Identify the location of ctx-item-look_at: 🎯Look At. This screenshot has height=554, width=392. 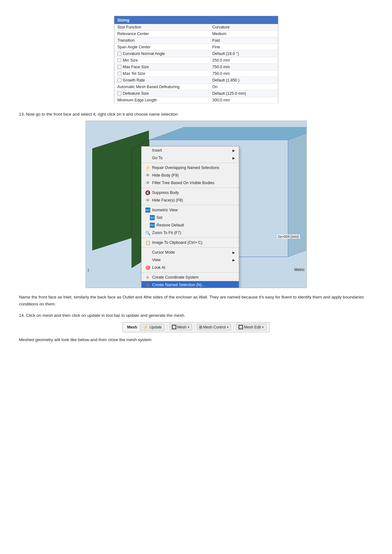
(190, 268).